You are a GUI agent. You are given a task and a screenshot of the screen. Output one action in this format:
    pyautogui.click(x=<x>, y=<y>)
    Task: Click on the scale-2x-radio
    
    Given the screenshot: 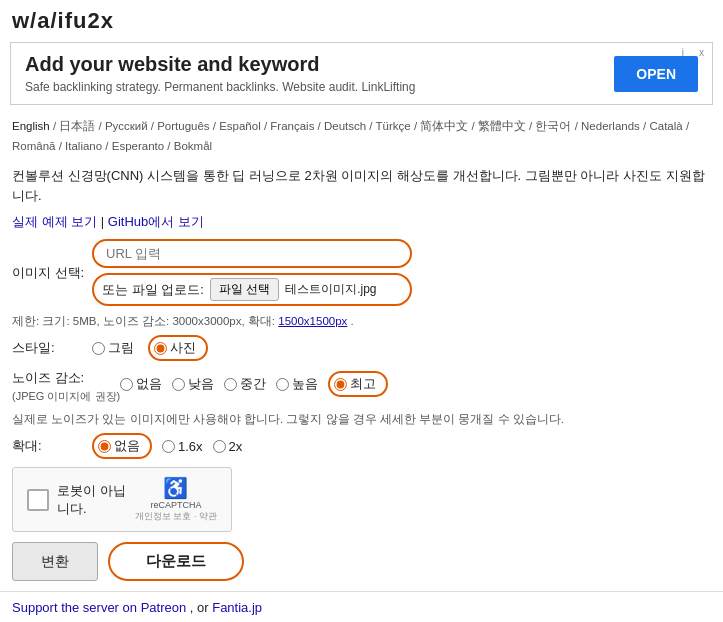 What is the action you would take?
    pyautogui.click(x=220, y=446)
    